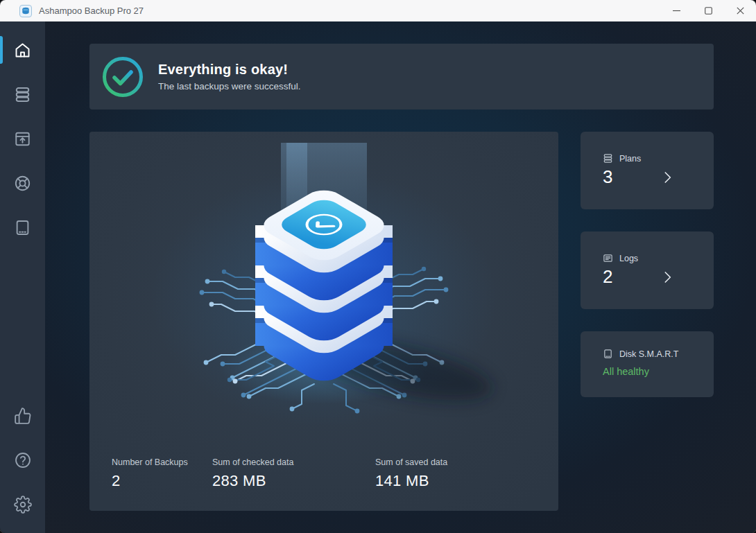 This screenshot has height=533, width=756. What do you see at coordinates (676, 11) in the screenshot?
I see `minimize-button` at bounding box center [676, 11].